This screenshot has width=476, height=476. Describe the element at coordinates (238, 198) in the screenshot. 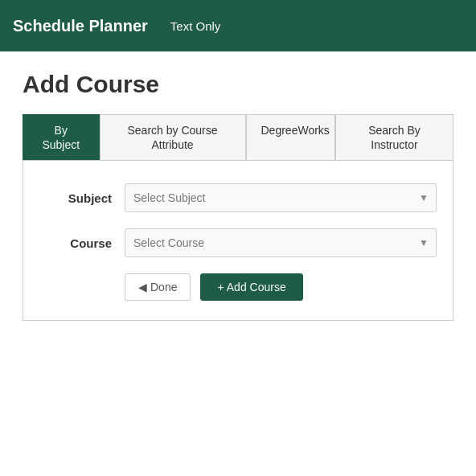

I see `subject-row: Subject Select Subject ▼` at that location.